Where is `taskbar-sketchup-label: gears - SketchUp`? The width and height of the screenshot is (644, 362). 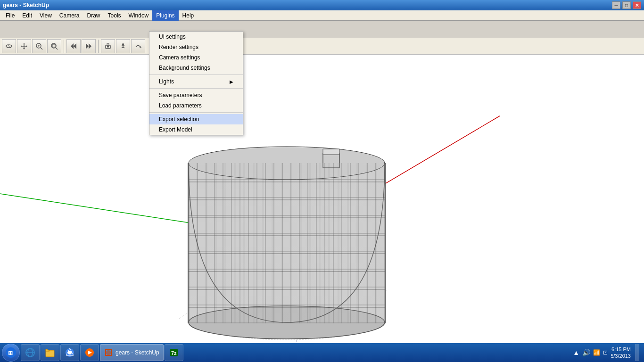 taskbar-sketchup-label: gears - SketchUp is located at coordinates (138, 353).